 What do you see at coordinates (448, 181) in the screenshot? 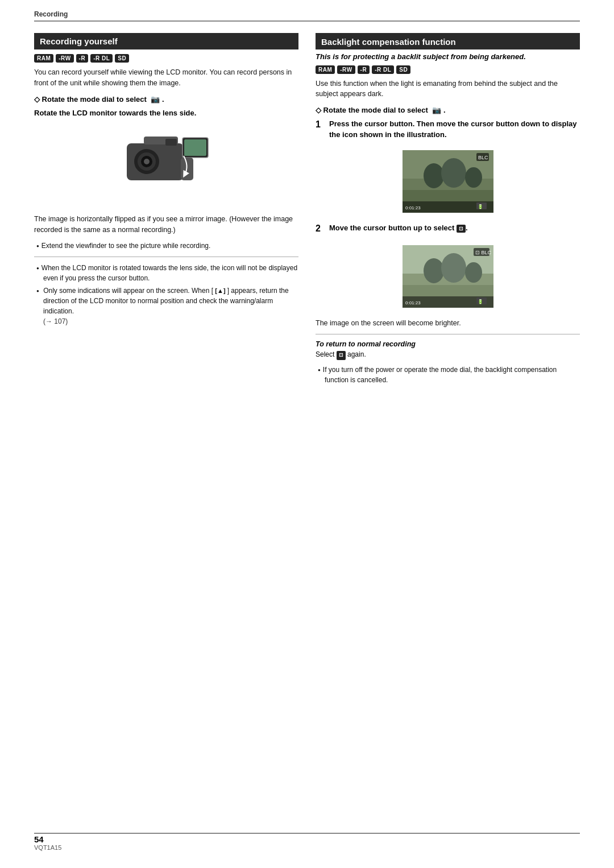
I see `screen-svg-1: BLC 0:01:23 🔋` at bounding box center [448, 181].